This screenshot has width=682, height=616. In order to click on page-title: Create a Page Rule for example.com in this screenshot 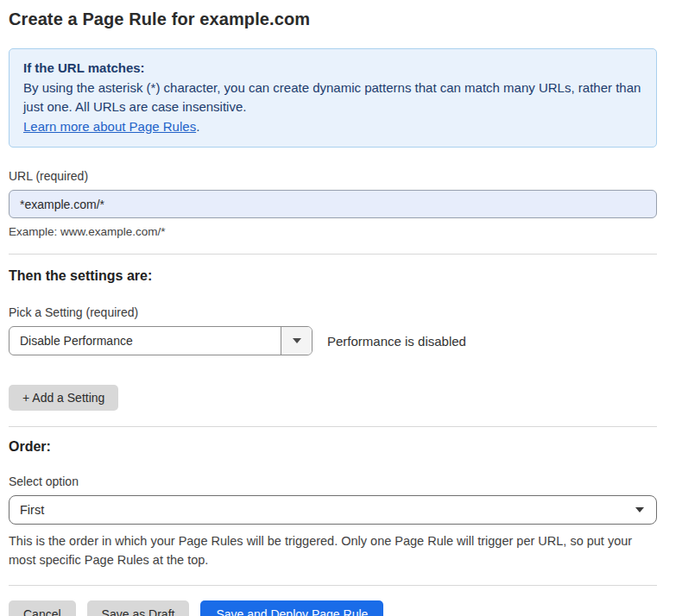, I will do `click(333, 19)`.